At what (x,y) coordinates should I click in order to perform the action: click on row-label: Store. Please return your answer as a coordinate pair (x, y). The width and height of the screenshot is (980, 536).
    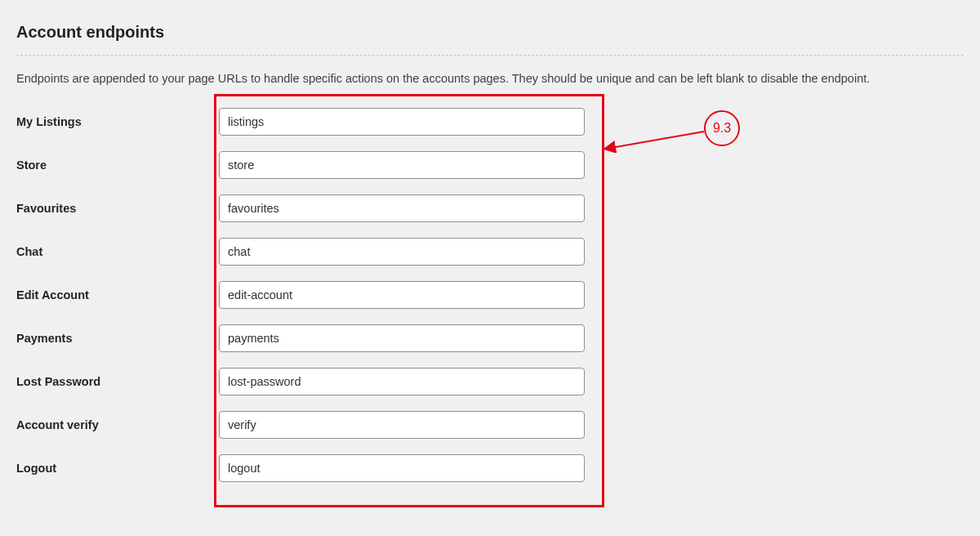
    Looking at the image, I should click on (118, 165).